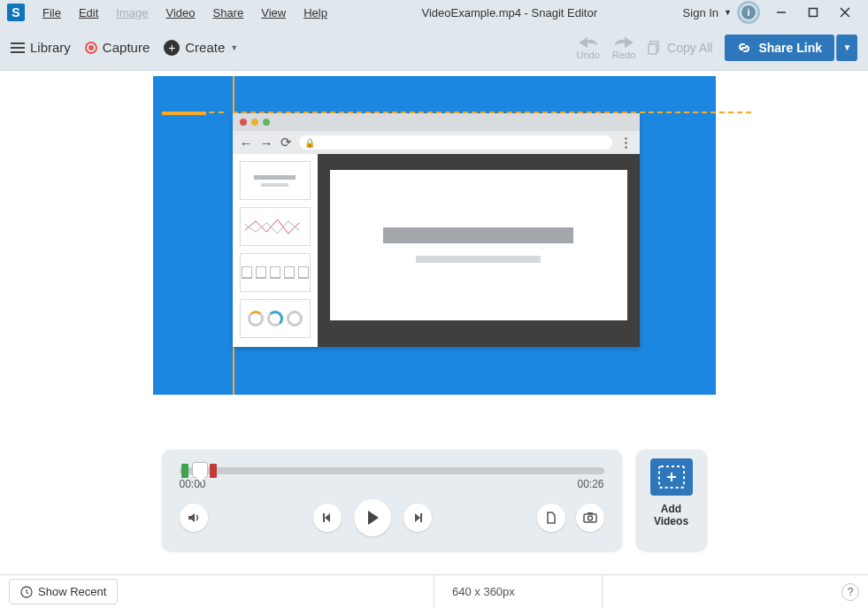  Describe the element at coordinates (246, 143) in the screenshot. I see `back-icon: ←` at that location.